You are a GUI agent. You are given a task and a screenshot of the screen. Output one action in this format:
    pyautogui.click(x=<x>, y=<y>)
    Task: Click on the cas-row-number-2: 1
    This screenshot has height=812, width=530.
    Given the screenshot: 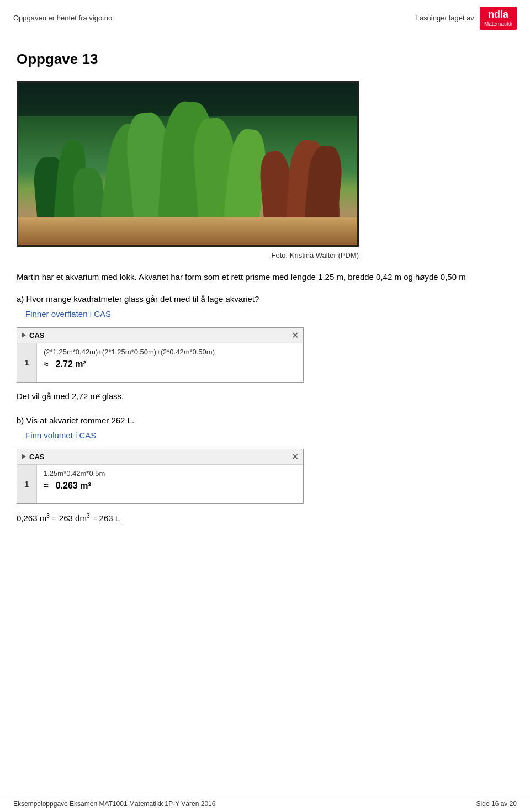 What is the action you would take?
    pyautogui.click(x=27, y=484)
    